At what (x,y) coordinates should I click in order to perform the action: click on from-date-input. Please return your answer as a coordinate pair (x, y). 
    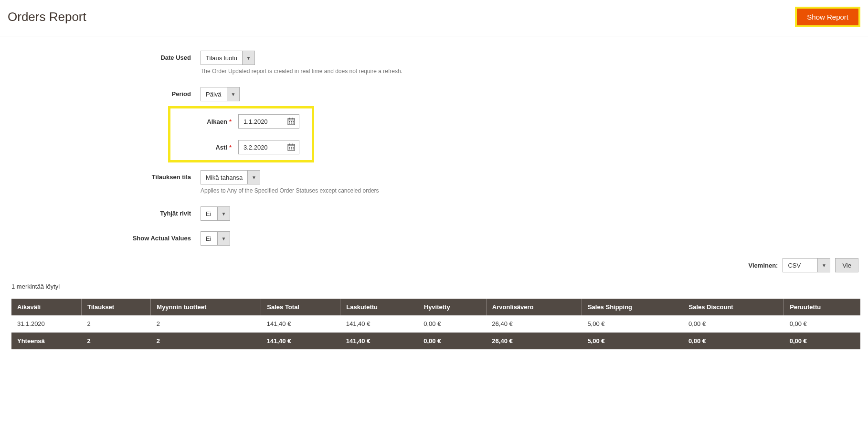
    Looking at the image, I should click on (269, 121).